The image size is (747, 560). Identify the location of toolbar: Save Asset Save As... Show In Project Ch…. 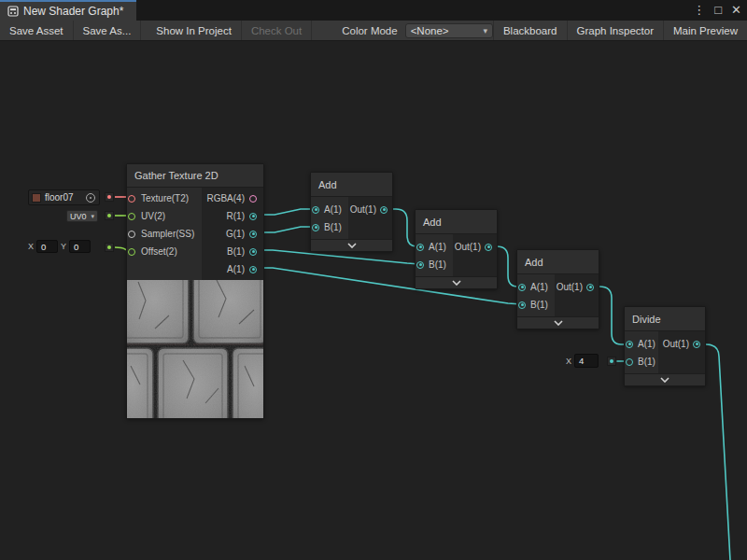
(374, 31).